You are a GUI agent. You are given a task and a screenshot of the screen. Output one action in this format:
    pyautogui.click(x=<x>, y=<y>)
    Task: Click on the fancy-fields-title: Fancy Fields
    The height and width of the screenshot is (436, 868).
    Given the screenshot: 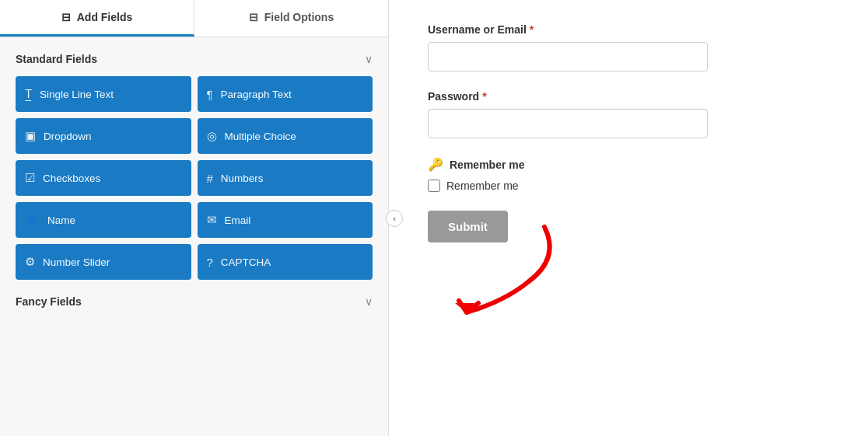 What is the action you would take?
    pyautogui.click(x=48, y=302)
    